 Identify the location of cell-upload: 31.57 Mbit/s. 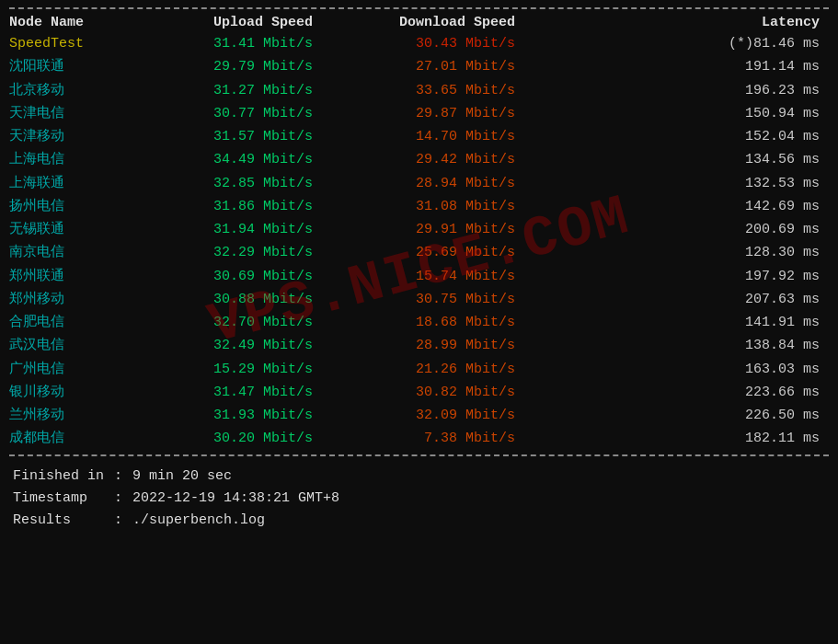
(235, 136).